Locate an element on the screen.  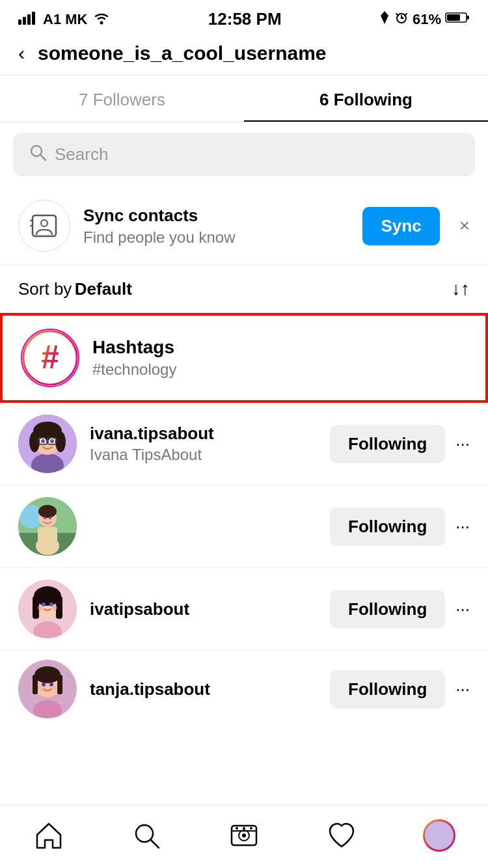
following-button-1: Following is located at coordinates (388, 444).